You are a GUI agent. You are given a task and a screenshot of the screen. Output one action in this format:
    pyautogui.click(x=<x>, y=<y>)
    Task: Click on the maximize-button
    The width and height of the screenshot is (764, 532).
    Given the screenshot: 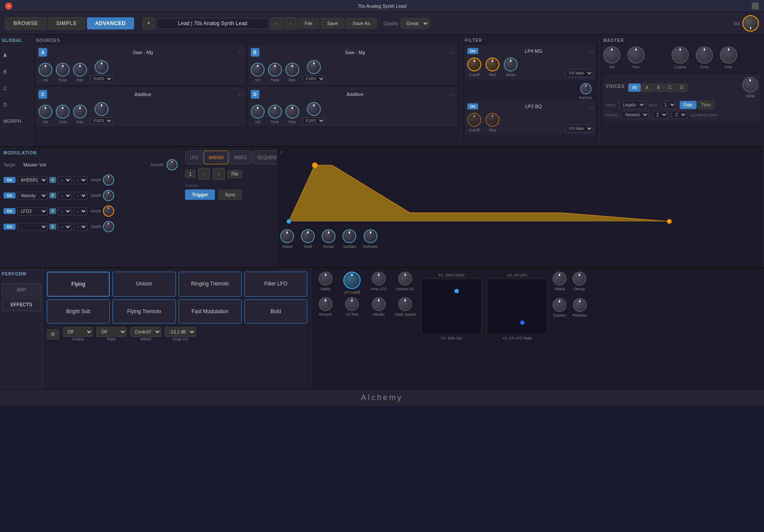 What is the action you would take?
    pyautogui.click(x=755, y=6)
    